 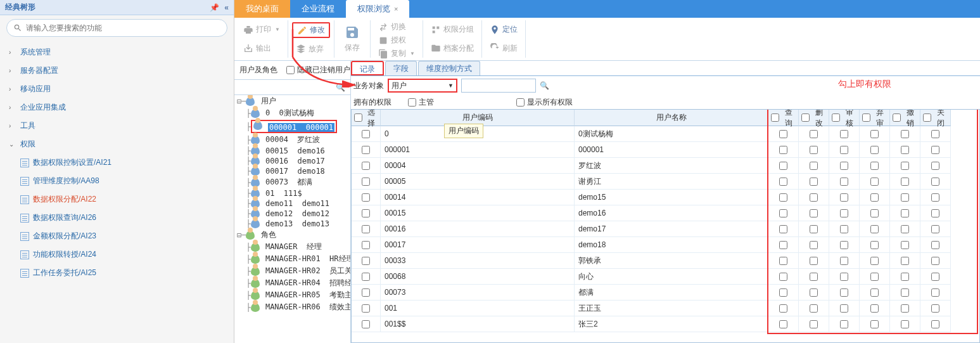 I want to click on tree-node: ⊟─ 用户, so click(x=293, y=101).